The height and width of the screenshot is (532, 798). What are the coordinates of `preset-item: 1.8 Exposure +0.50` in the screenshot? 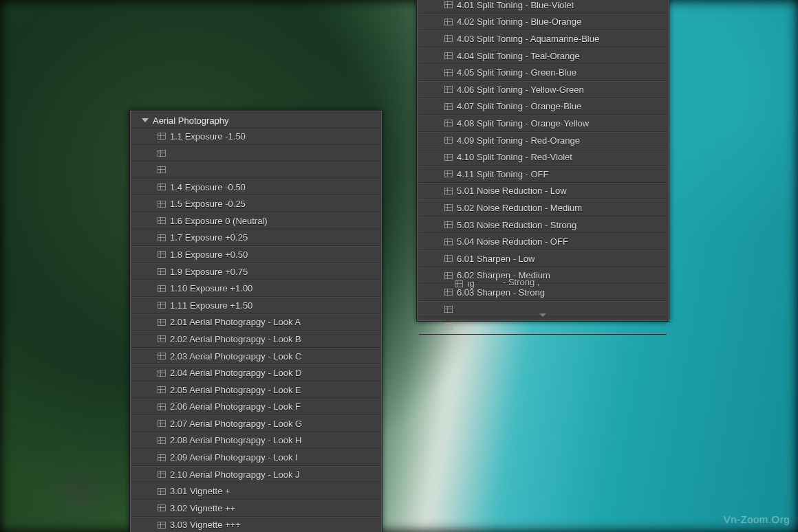 It's located at (256, 254).